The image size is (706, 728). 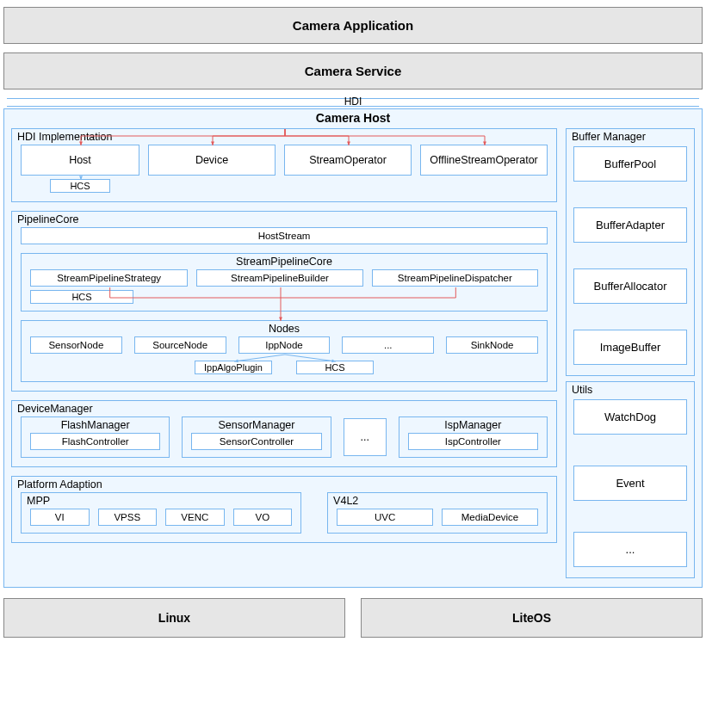 What do you see at coordinates (630, 252) in the screenshot?
I see `buffer-manager-group: Buffer Manager BufferPool BufferAdapter …` at bounding box center [630, 252].